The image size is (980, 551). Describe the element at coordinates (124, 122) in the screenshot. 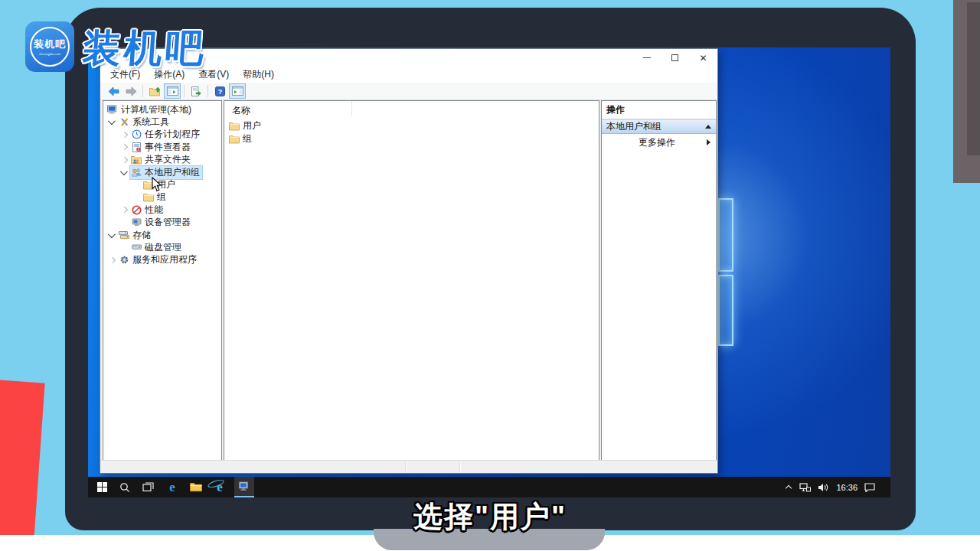

I see `tools-icon` at that location.